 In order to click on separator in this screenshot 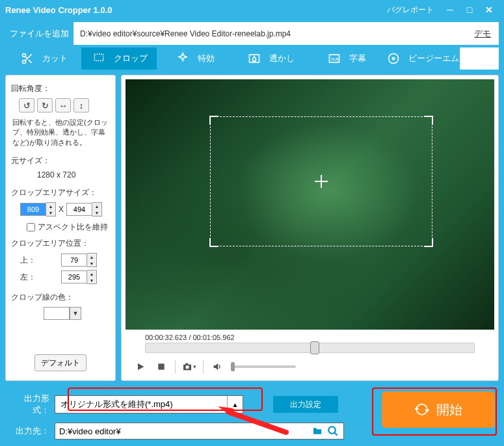, I will do `click(176, 367)`.